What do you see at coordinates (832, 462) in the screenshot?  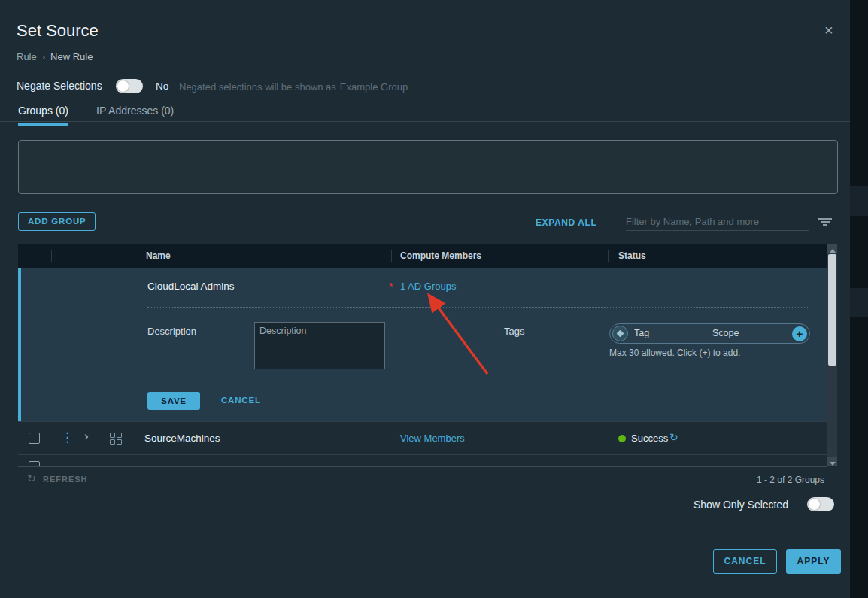 I see `scroll-down-arrow` at bounding box center [832, 462].